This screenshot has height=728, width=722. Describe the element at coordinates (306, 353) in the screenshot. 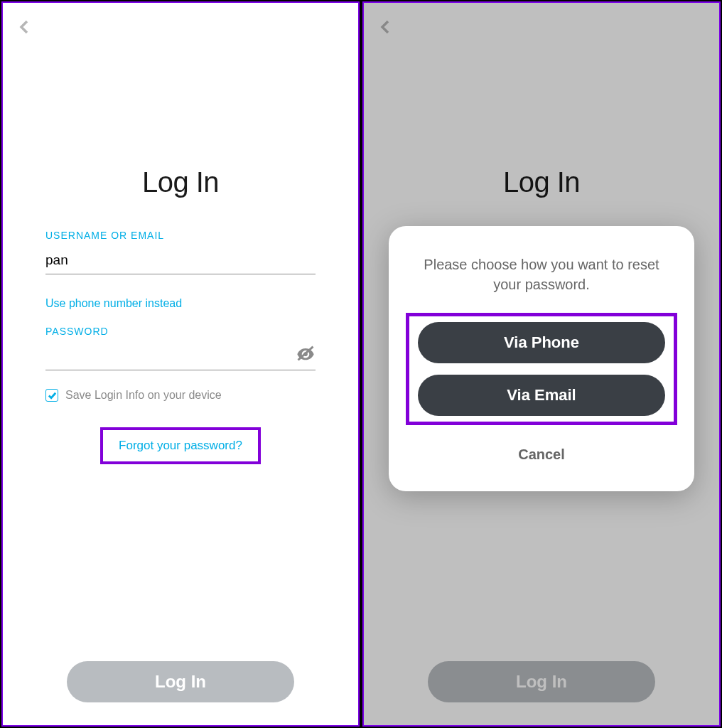

I see `eye-off-icon` at that location.